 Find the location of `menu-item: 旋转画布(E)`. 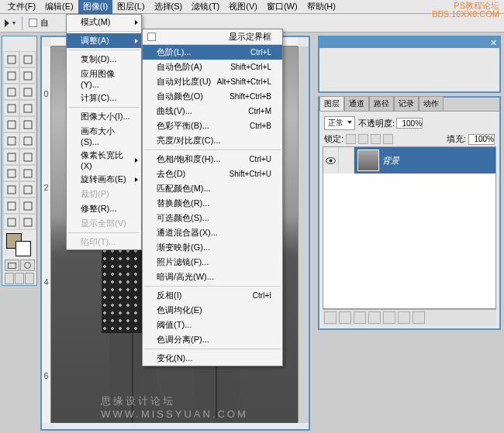

menu-item: 旋转画布(E) is located at coordinates (104, 180).